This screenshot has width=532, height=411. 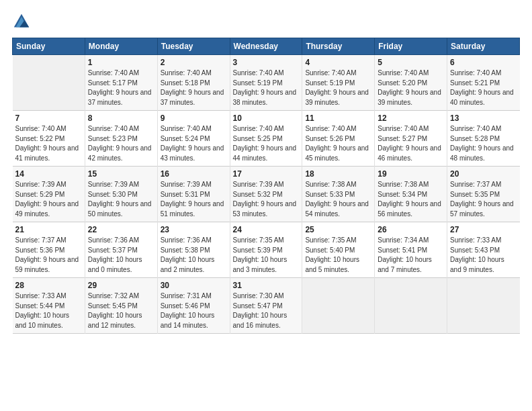 I want to click on day-number: 1, so click(x=121, y=62).